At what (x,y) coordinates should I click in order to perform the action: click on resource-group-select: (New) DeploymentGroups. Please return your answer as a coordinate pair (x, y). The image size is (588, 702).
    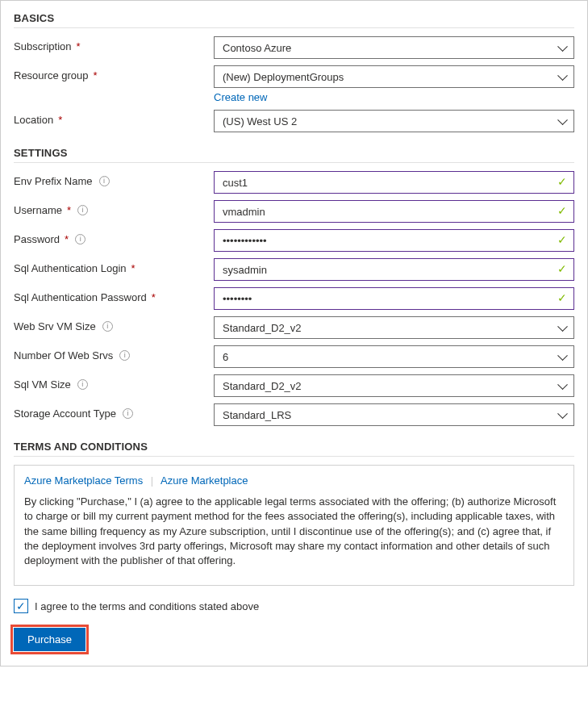
    Looking at the image, I should click on (394, 77).